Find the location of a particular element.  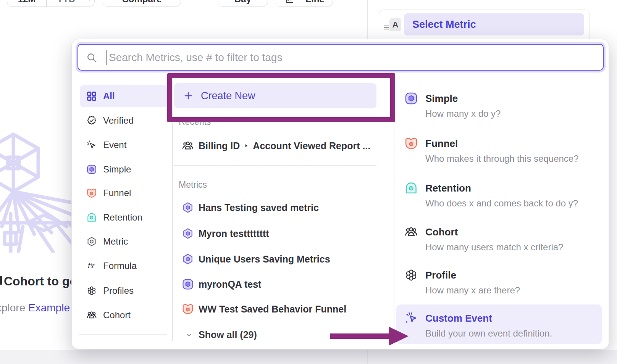

text-caret is located at coordinates (107, 58).